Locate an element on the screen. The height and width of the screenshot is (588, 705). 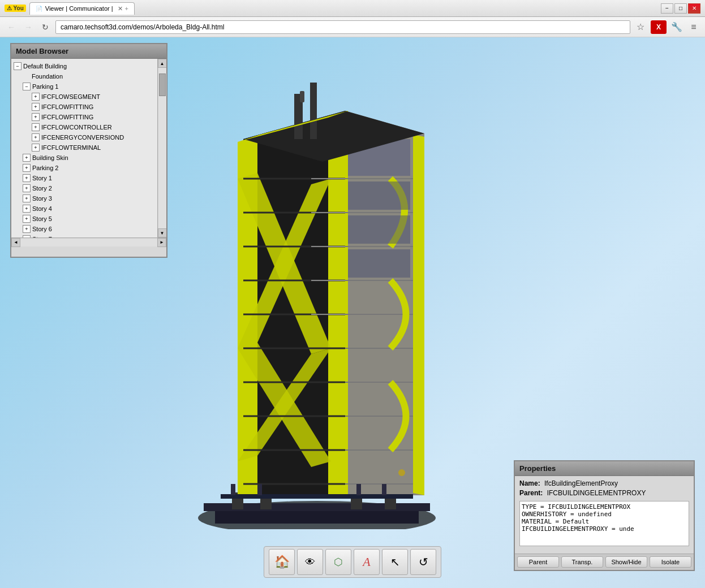
home-view-btn: 🏠 is located at coordinates (282, 562).